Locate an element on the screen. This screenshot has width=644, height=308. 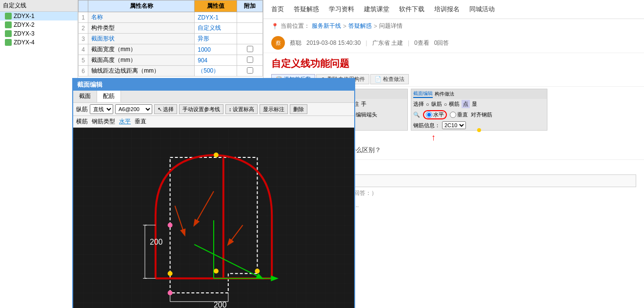
table-row: 3 截面形状 异形 is located at coordinates (171, 39).